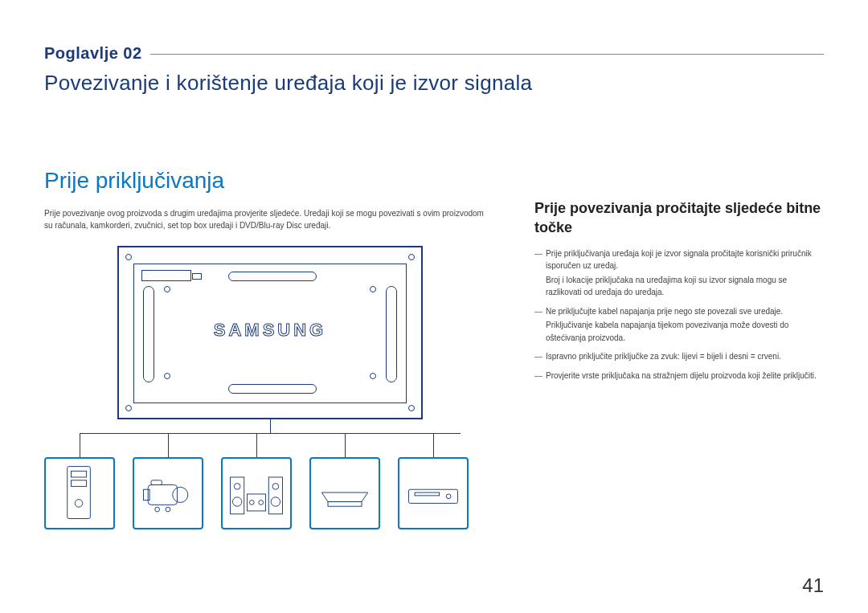 Image resolution: width=868 pixels, height=613 pixels. I want to click on bullet-text: Ispravno priključite priključke za zvuk:…, so click(664, 357).